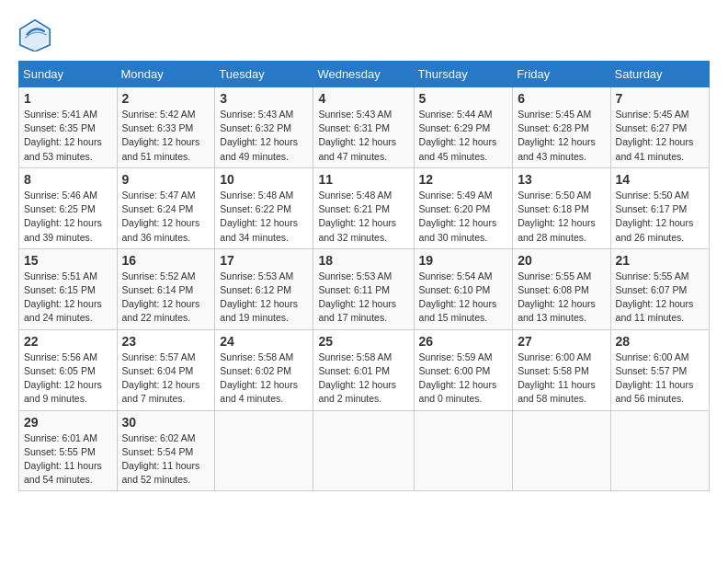  What do you see at coordinates (660, 370) in the screenshot?
I see `day-cell: 28Sunrise: 6:00 AM Sunset: 5:57 PM Dayli…` at bounding box center [660, 370].